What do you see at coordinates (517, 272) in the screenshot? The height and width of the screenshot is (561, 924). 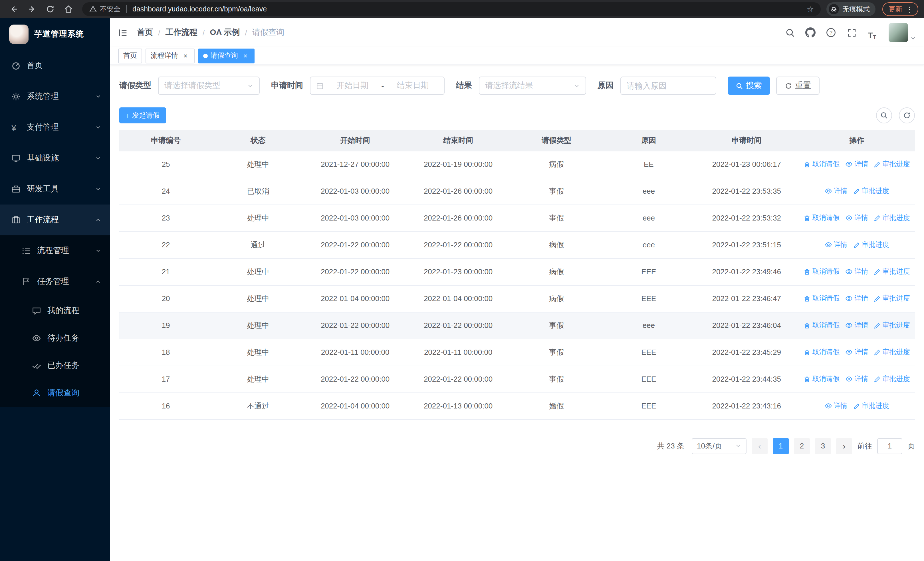 I see `table-row: 21处理中2022-01-22 00:00:002022-01-23 00:00…` at bounding box center [517, 272].